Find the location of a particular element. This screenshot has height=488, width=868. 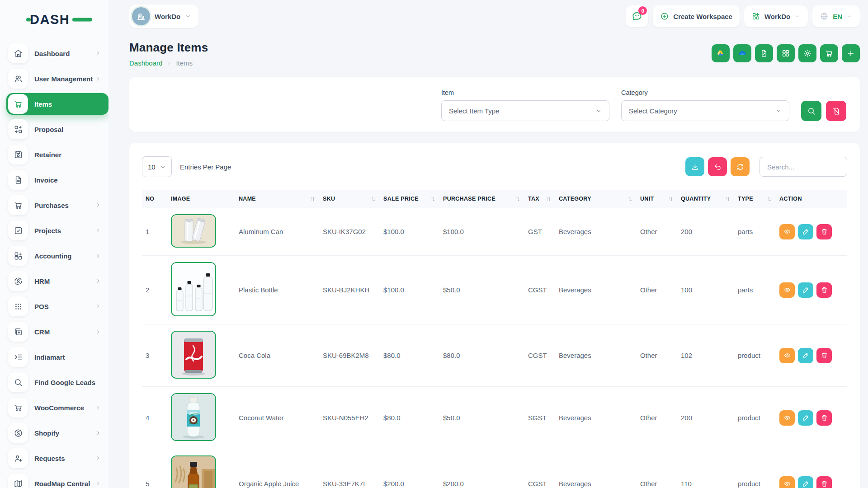

breadcrumb-dashboard-link: Dashboard is located at coordinates (146, 63).